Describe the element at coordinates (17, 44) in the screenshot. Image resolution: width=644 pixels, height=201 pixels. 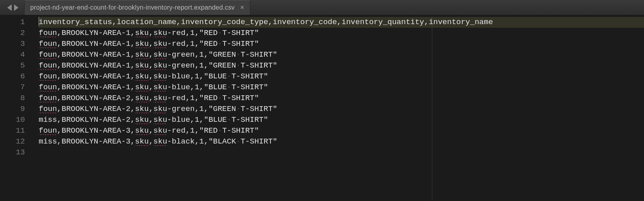
I see `line-number: 3` at that location.